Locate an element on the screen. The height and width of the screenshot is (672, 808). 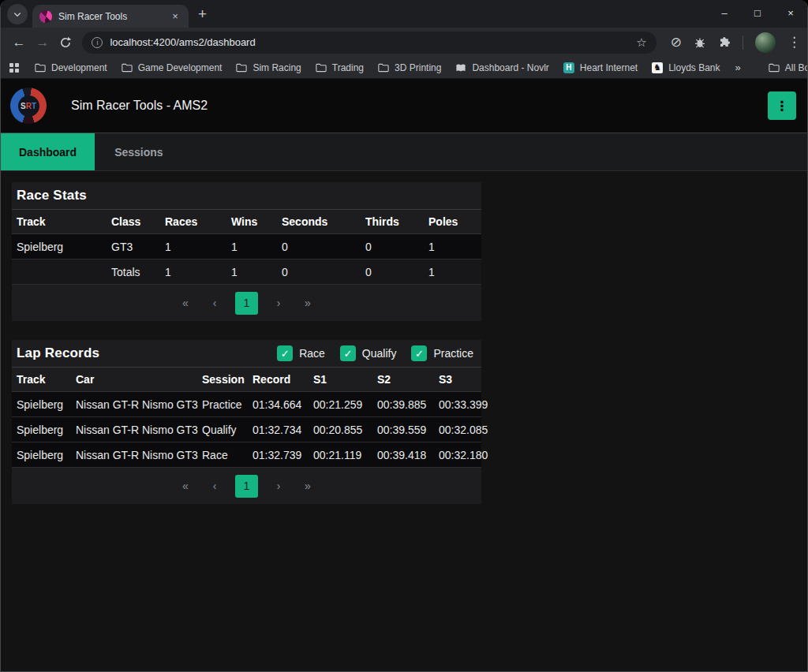
cell-thirds: 0 is located at coordinates (392, 271).